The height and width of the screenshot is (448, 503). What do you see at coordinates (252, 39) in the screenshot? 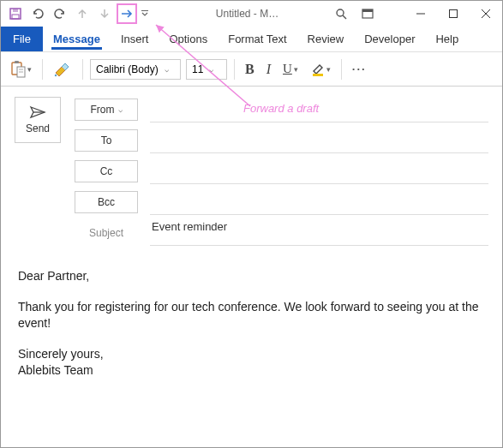
I see `ribbon-tabs: File Message Insert Options Format Text …` at bounding box center [252, 39].